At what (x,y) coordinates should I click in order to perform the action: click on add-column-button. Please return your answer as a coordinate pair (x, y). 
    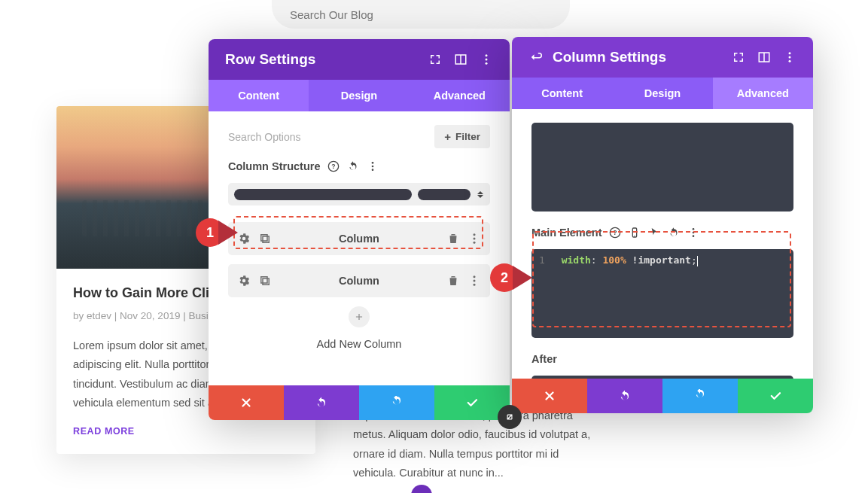
    Looking at the image, I should click on (359, 317).